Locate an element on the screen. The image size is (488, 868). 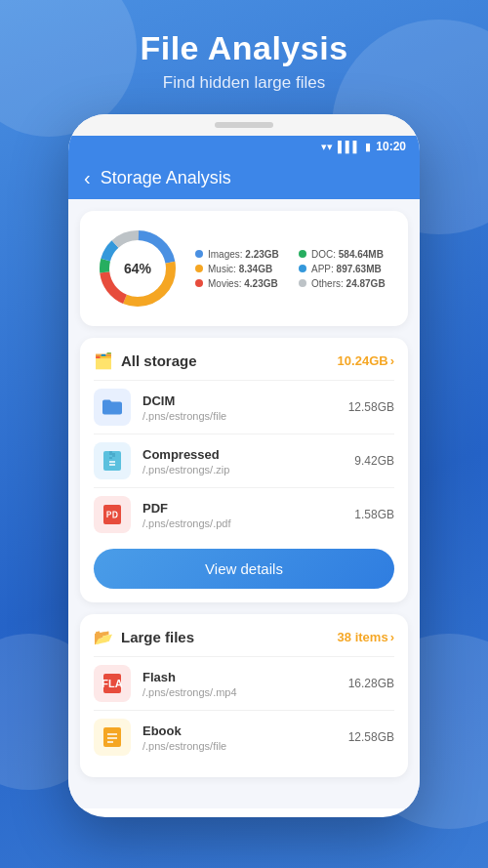
legend-movies: Movies: 4.23GB is located at coordinates (243, 283).